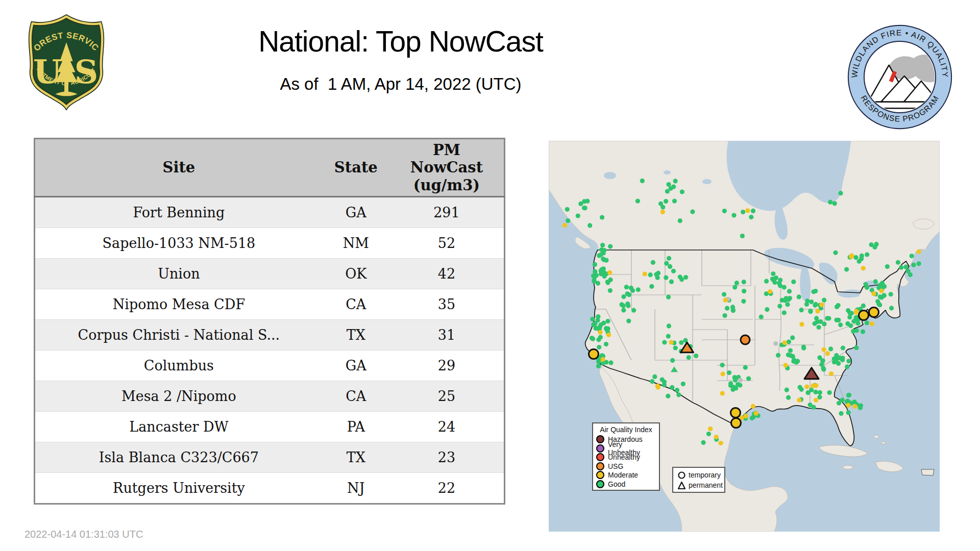  I want to click on marker-usg-temporary-ok, so click(745, 340).